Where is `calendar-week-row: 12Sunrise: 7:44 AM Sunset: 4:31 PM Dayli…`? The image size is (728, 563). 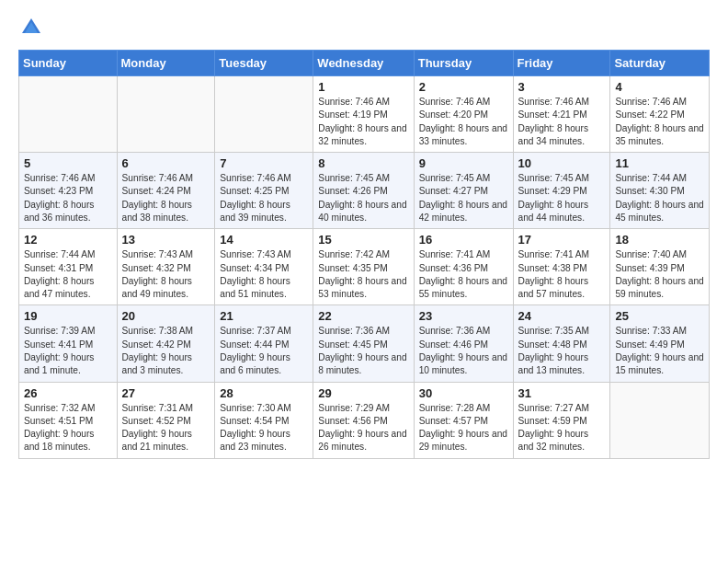
calendar-week-row: 12Sunrise: 7:44 AM Sunset: 4:31 PM Dayli… is located at coordinates (364, 267).